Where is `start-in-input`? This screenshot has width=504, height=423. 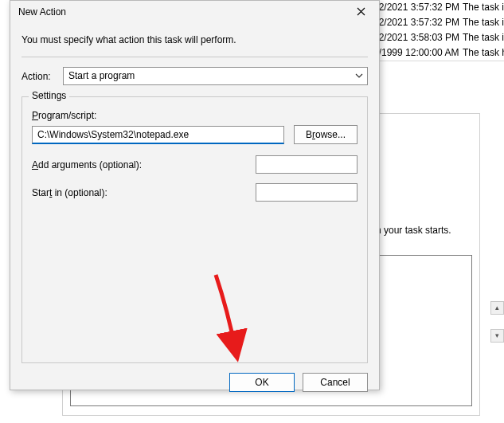
start-in-input is located at coordinates (307, 193).